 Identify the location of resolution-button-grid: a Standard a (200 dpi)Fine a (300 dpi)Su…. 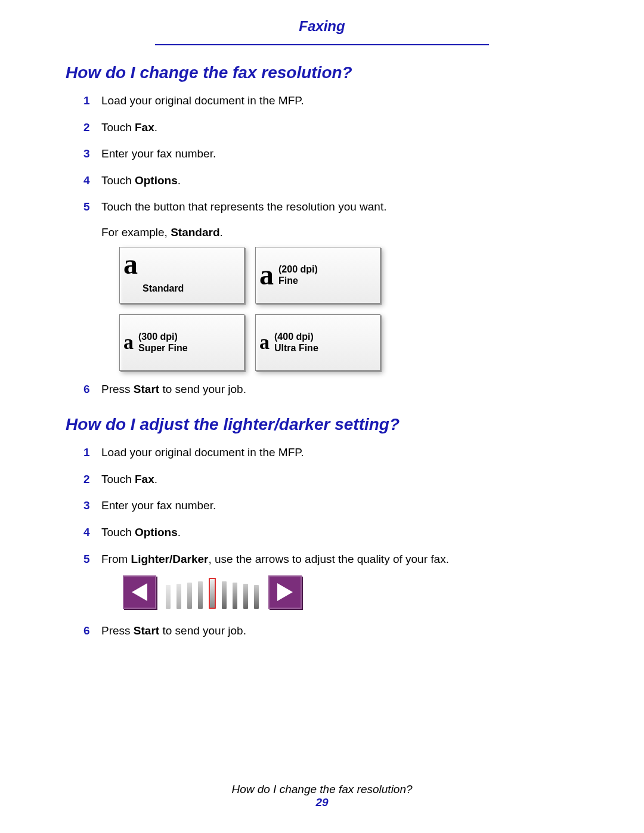
(340, 309).